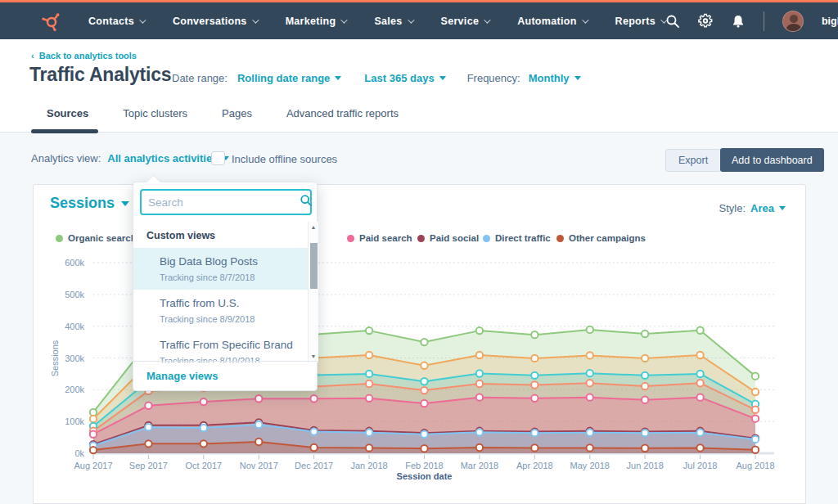 The height and width of the screenshot is (504, 838). I want to click on user-avatar, so click(793, 21).